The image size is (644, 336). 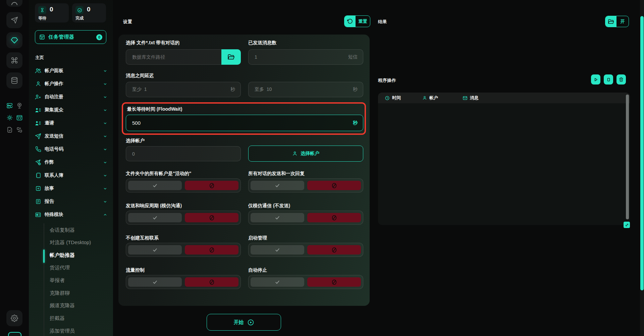 I want to click on submenu-item-interceptor: 拦截器, so click(x=57, y=318).